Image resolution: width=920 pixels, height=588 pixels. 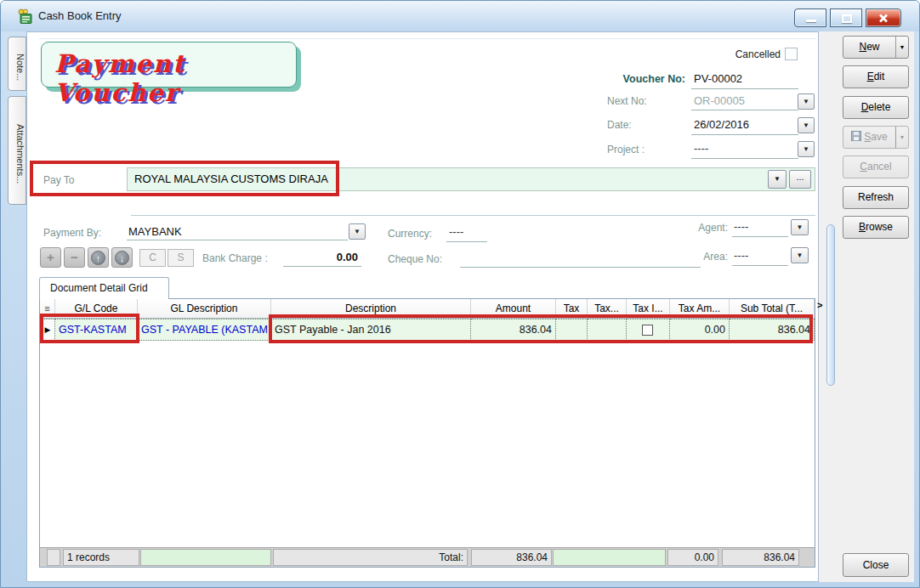 I want to click on cancelled-checkbox, so click(x=791, y=54).